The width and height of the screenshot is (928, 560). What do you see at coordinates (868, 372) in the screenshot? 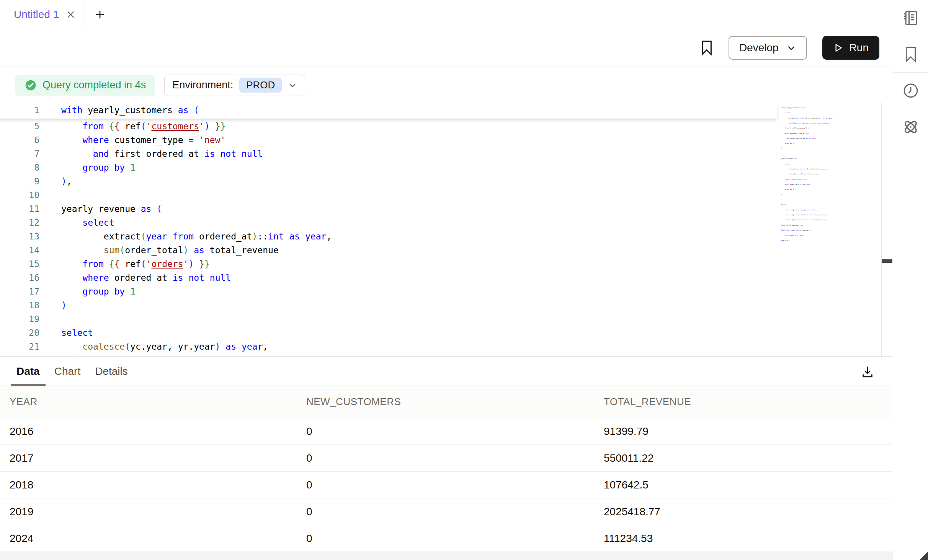
I see `download-icon` at bounding box center [868, 372].